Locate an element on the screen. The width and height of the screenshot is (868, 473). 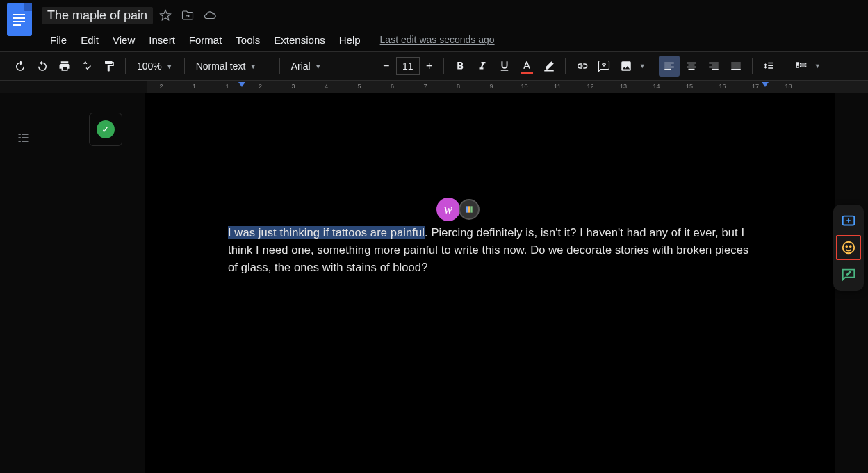
add-emoji-reaction-button is located at coordinates (849, 248).